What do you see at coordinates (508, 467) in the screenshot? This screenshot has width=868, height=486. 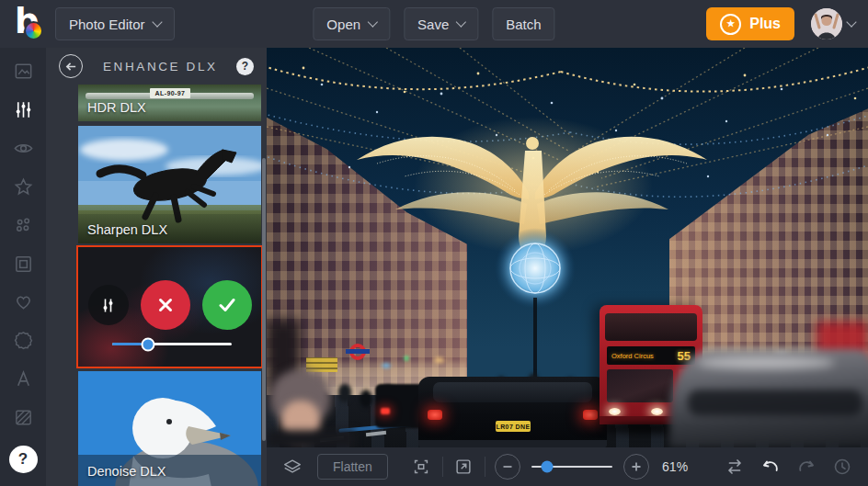 I see `zoom-out-button` at bounding box center [508, 467].